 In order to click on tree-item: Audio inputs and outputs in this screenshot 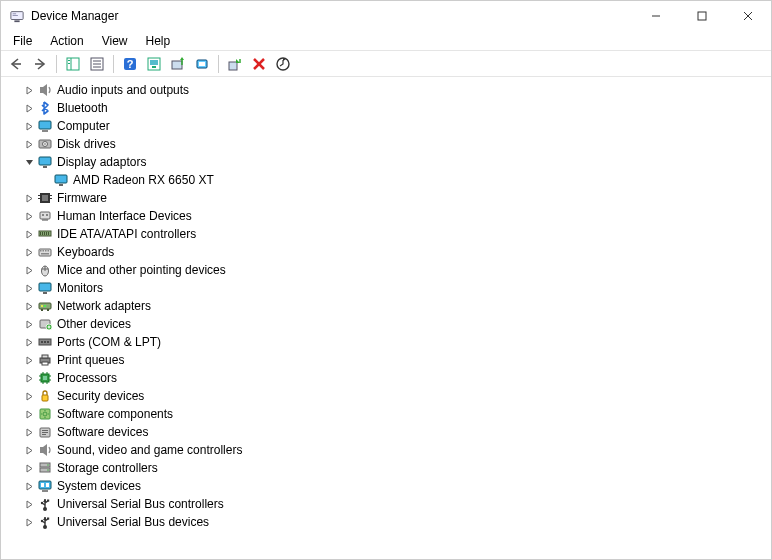, I will do `click(390, 90)`.